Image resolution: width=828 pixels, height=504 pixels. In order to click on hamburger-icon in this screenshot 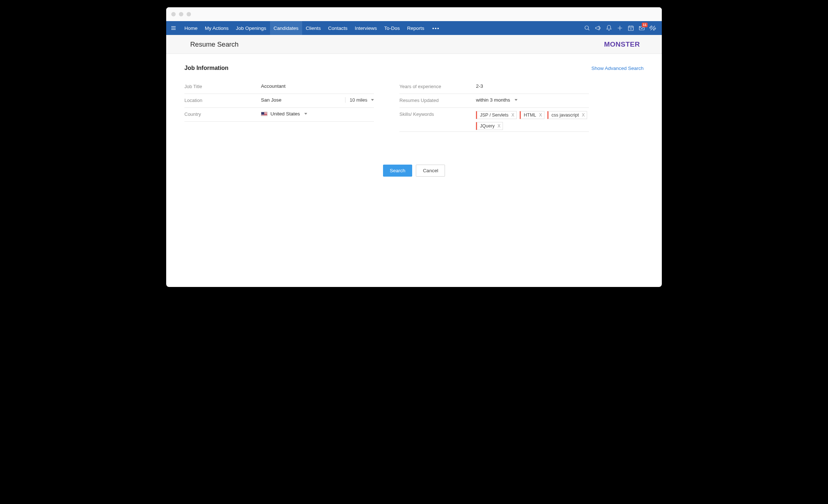, I will do `click(173, 28)`.